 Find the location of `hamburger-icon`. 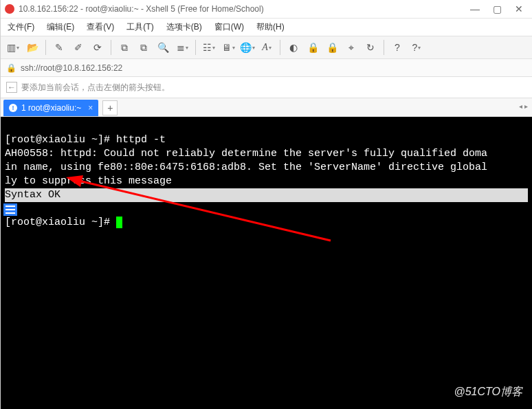

hamburger-icon is located at coordinates (10, 210).